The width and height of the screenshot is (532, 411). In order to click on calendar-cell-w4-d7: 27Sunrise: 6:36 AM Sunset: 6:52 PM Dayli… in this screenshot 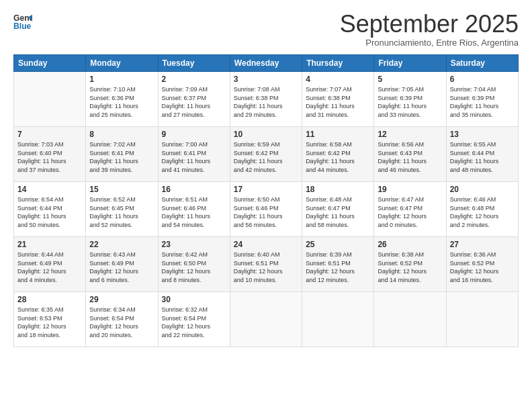, I will do `click(482, 265)`.